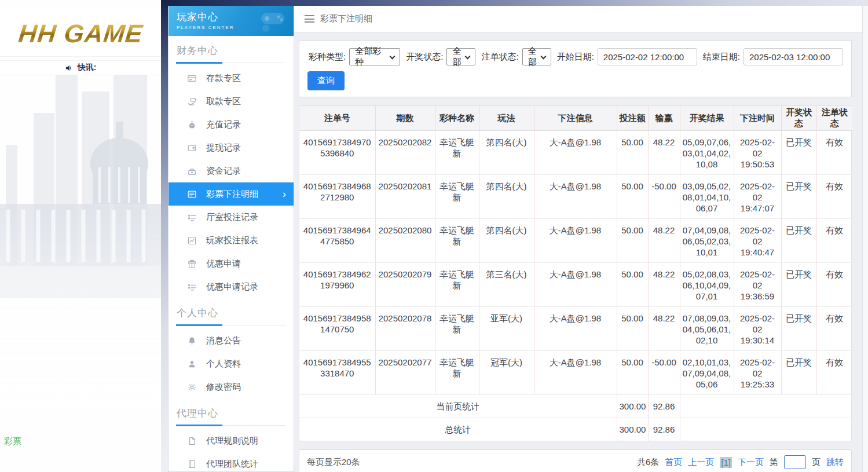 The image size is (868, 472). I want to click on jump-button: 跳转, so click(835, 462).